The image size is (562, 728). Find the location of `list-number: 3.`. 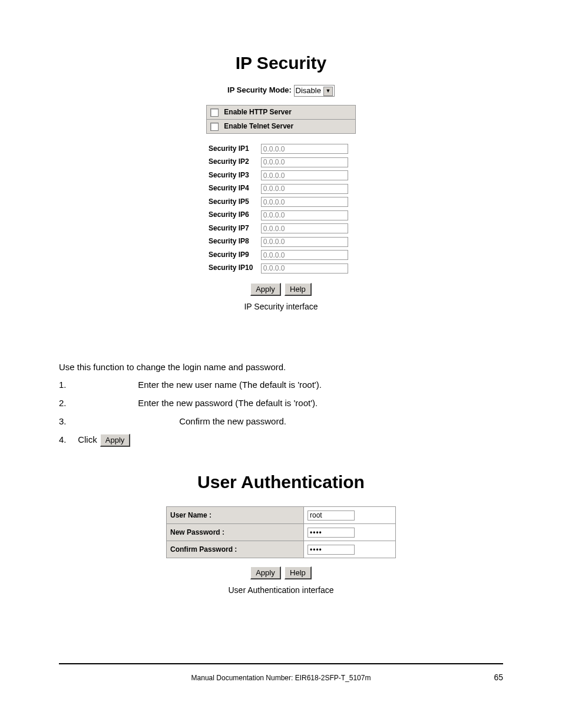

list-number: 3. is located at coordinates (65, 422).